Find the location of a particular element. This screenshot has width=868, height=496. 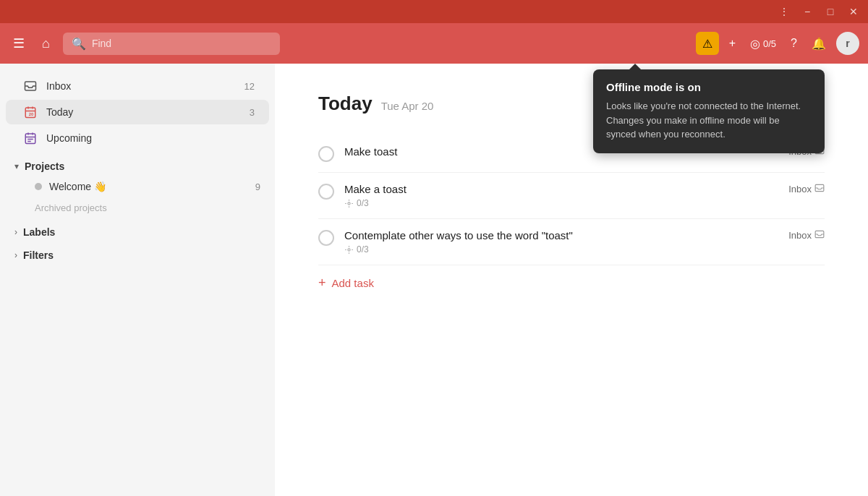

projects-section: ▾ Projects is located at coordinates (137, 163).